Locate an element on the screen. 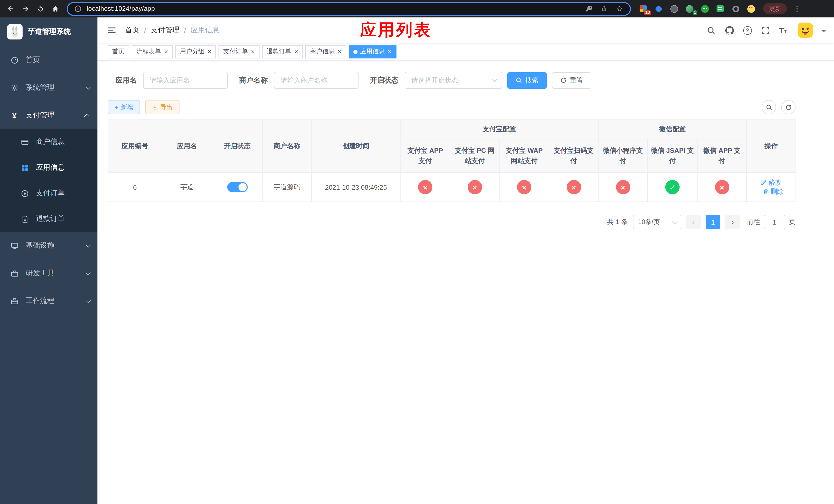 This screenshot has height=504, width=834. delete-link: 删除 is located at coordinates (773, 192).